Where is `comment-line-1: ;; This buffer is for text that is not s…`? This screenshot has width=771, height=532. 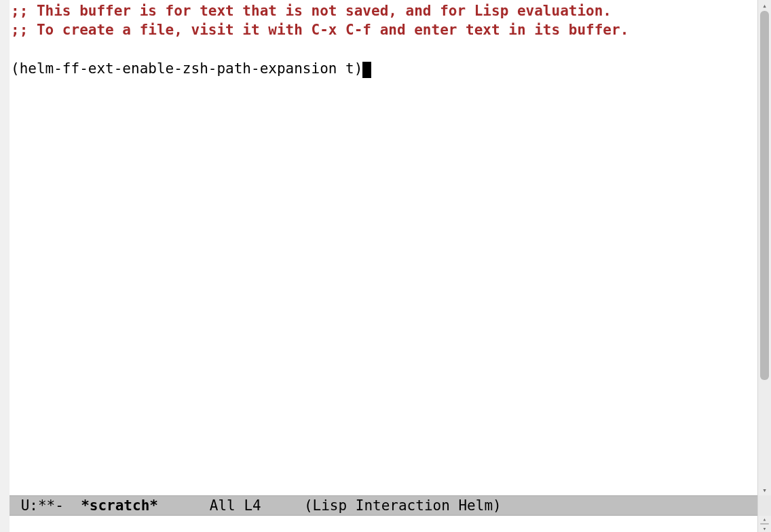
comment-line-1: ;; This buffer is for text that is not s… is located at coordinates (311, 11).